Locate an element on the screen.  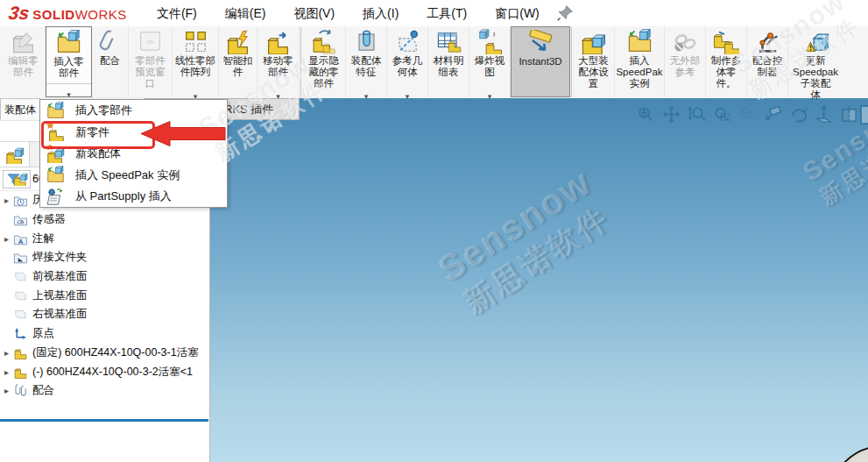
ribbon-move-component-button: 移动零 部件 is located at coordinates (279, 61).